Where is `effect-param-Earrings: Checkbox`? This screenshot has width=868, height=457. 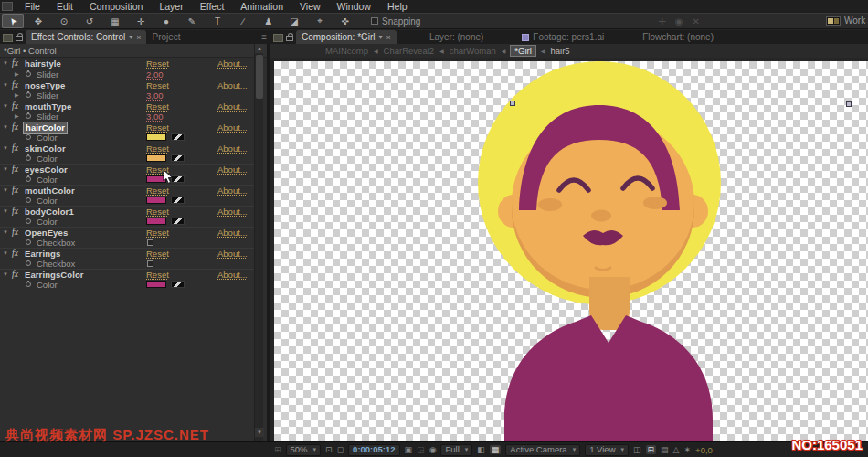 effect-param-Earrings: Checkbox is located at coordinates (129, 264).